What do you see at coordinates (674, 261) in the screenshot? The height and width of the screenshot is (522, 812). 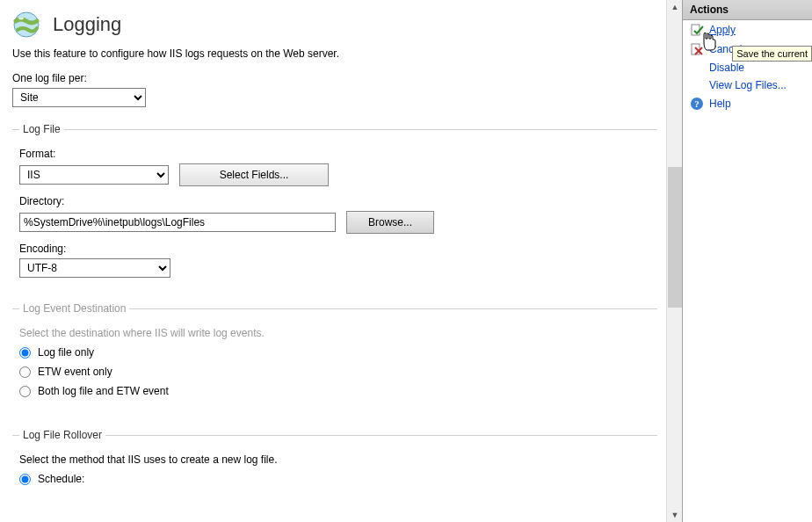 I see `vertical-scrollbar: ▲ ▼` at bounding box center [674, 261].